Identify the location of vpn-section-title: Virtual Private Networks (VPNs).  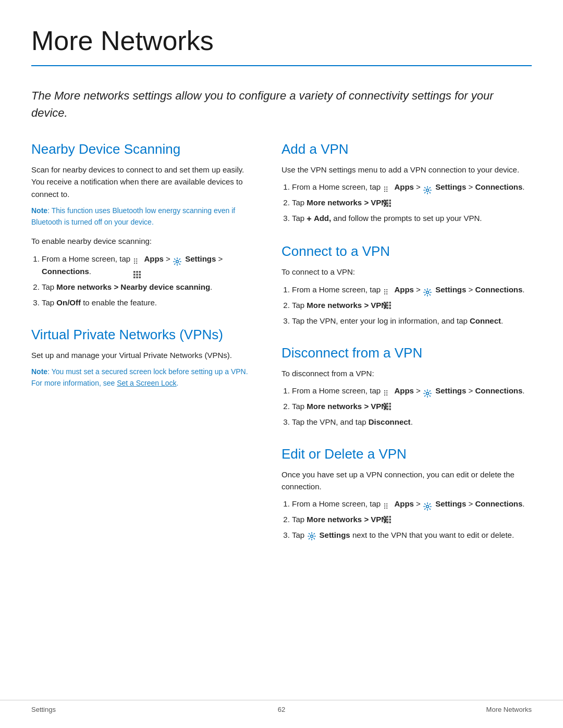
(141, 335).